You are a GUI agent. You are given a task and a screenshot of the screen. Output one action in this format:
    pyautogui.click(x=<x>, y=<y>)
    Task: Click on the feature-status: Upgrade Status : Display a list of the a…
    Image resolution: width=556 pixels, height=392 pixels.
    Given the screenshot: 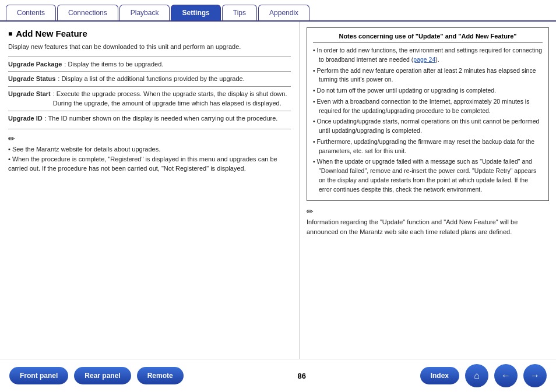 What is the action you would take?
    pyautogui.click(x=149, y=79)
    